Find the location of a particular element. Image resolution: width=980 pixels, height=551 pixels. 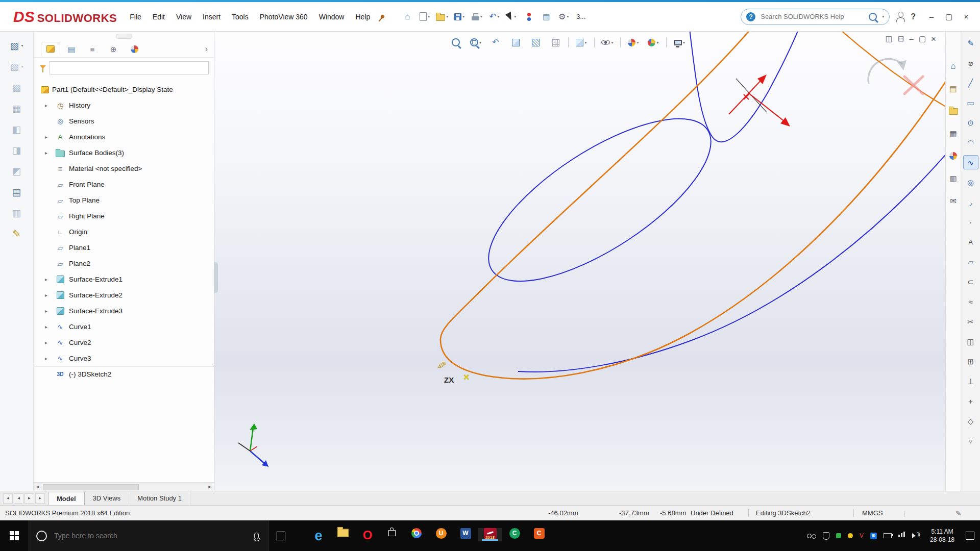

yellow-badge-tray-button is located at coordinates (850, 536).